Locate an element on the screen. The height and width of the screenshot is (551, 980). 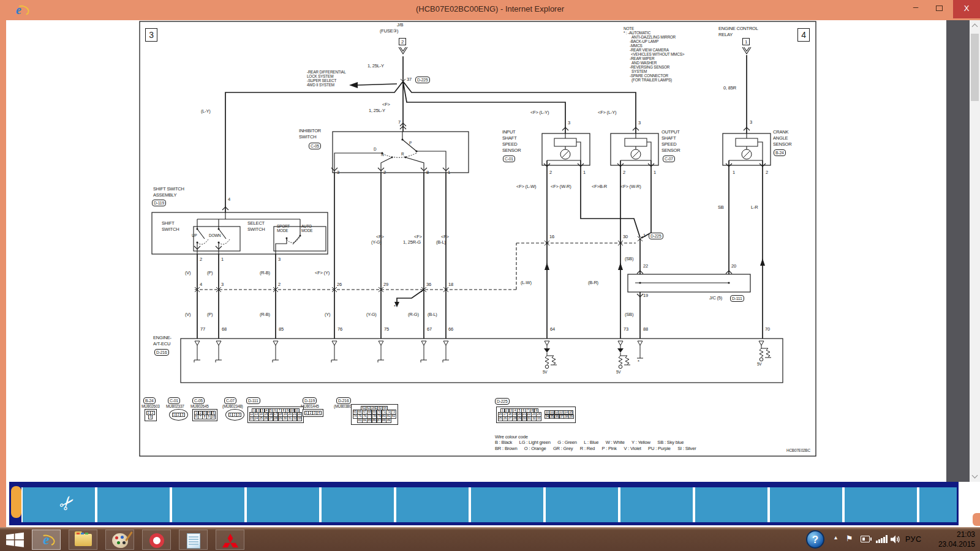
taskbar-mitsubishi-button is located at coordinates (230, 540).